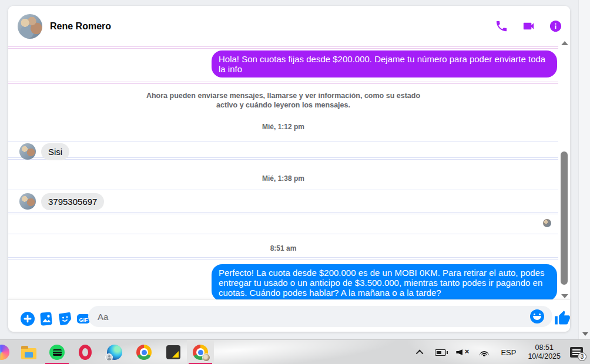 This screenshot has width=590, height=364. Describe the element at coordinates (200, 352) in the screenshot. I see `taskbar-chrome-profile-icon` at that location.